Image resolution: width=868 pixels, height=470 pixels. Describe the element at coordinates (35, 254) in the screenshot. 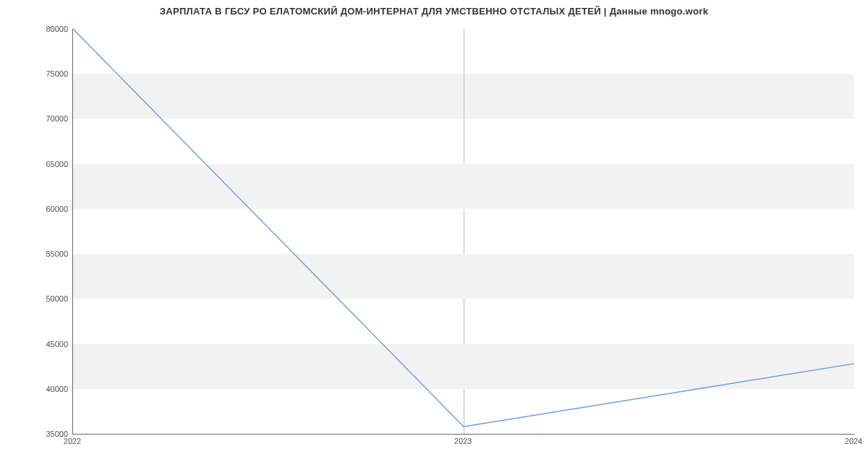

I see `y-tick-label: 55000` at that location.